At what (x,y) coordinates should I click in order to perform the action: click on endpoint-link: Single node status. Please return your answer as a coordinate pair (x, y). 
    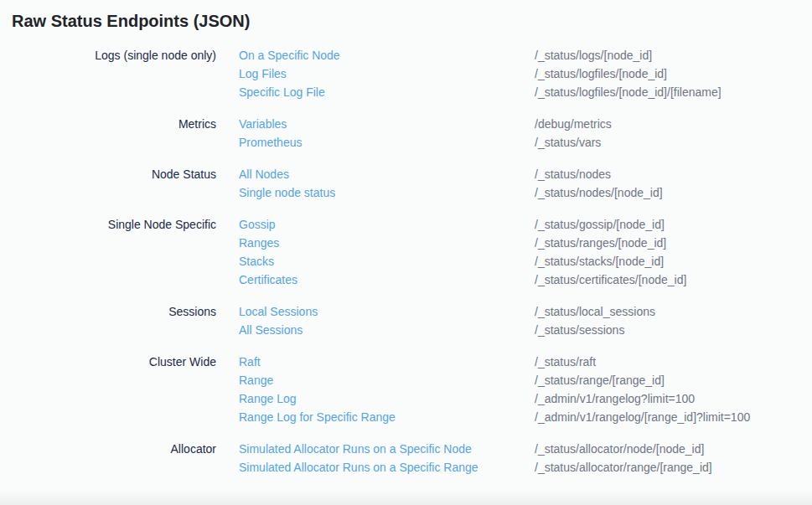
    Looking at the image, I should click on (375, 193).